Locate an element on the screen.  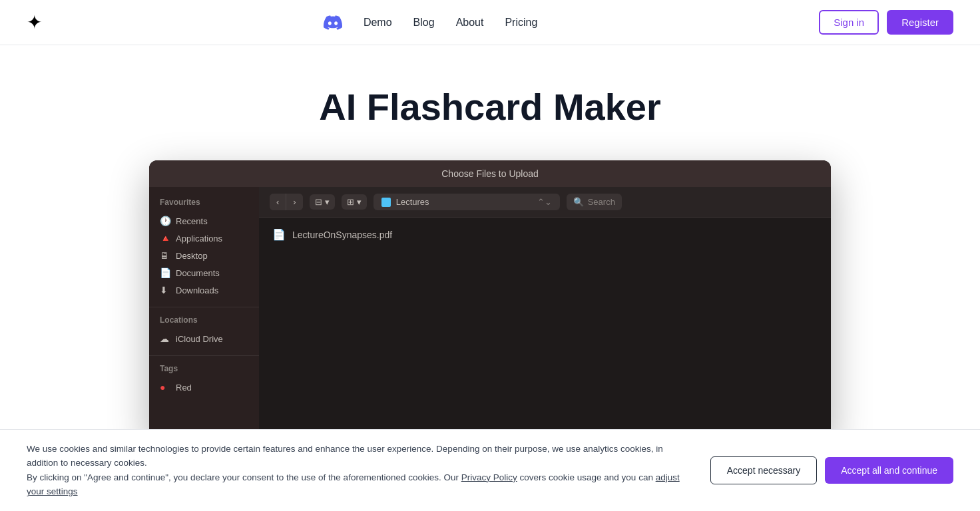
discord-icon is located at coordinates (333, 23).